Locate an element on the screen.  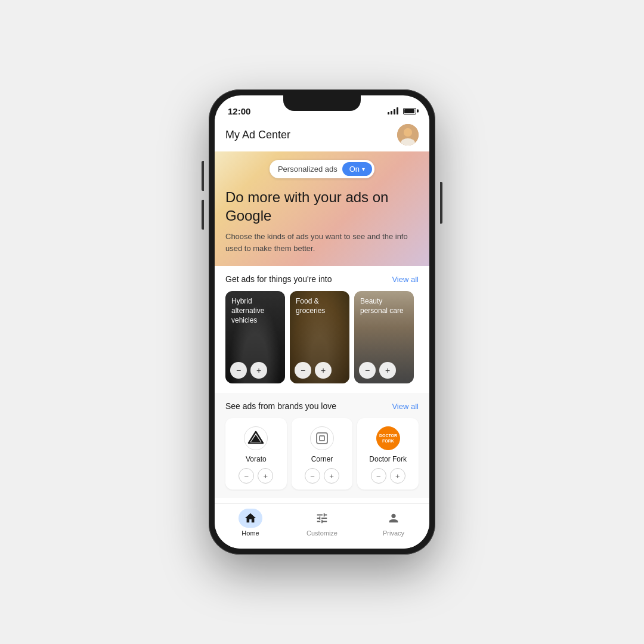
corner-dislike-button: − is located at coordinates (312, 476).